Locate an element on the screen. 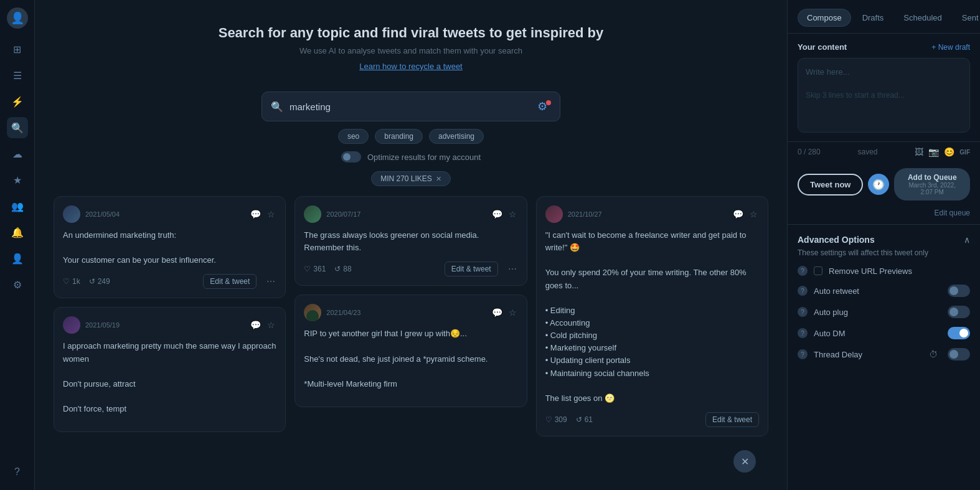 This screenshot has width=980, height=490. menu-icon: ☰ is located at coordinates (17, 75).